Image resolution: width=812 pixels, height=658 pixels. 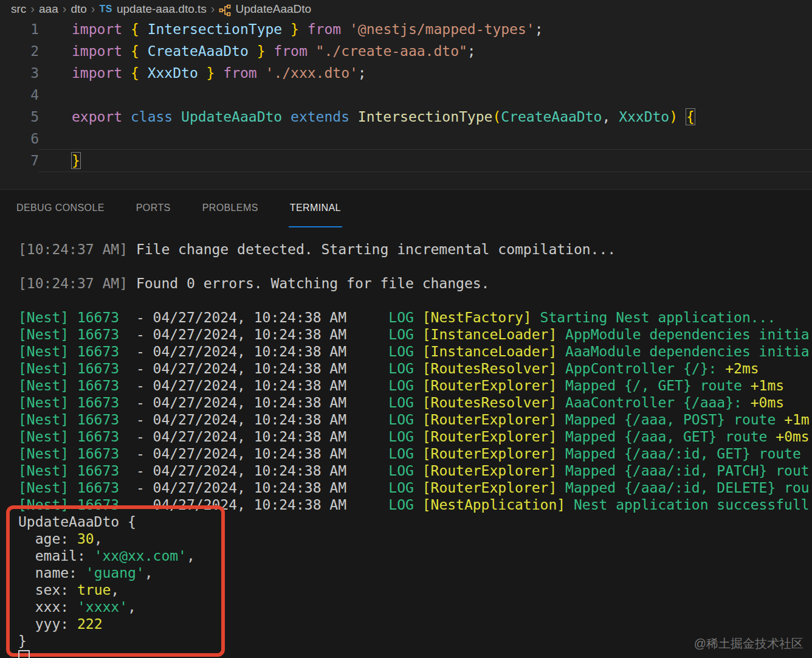 I want to click on line-number: 5, so click(x=19, y=117).